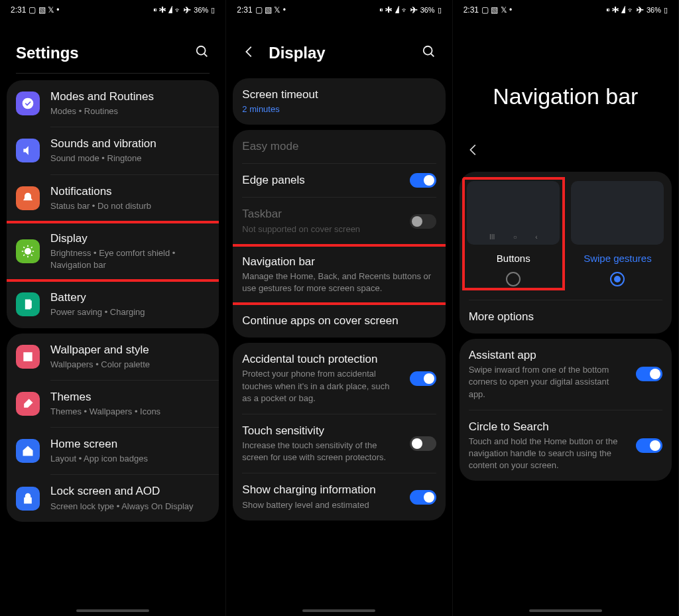 This screenshot has width=679, height=616. What do you see at coordinates (130, 365) in the screenshot?
I see `item-subtitle: Wallpapers • Color palette` at bounding box center [130, 365].